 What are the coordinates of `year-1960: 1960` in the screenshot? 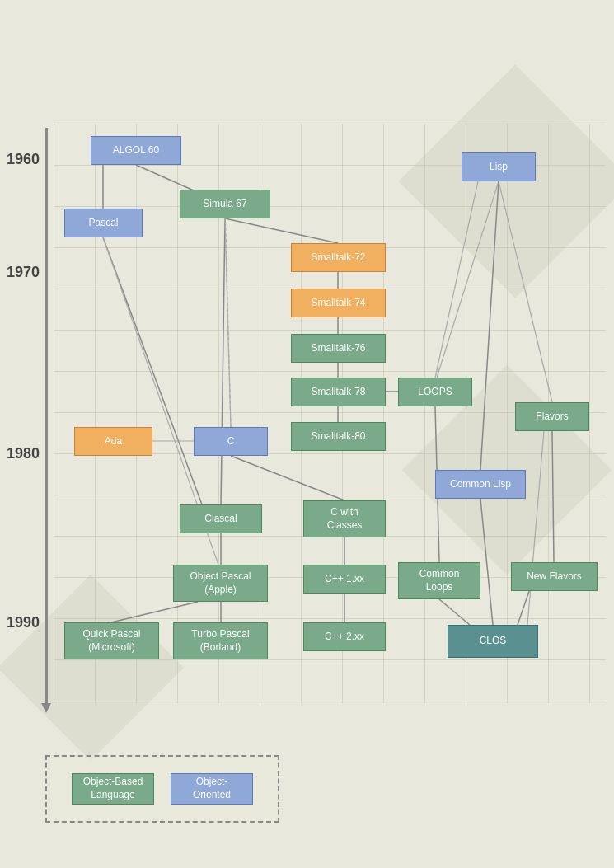 It's located at (23, 160).